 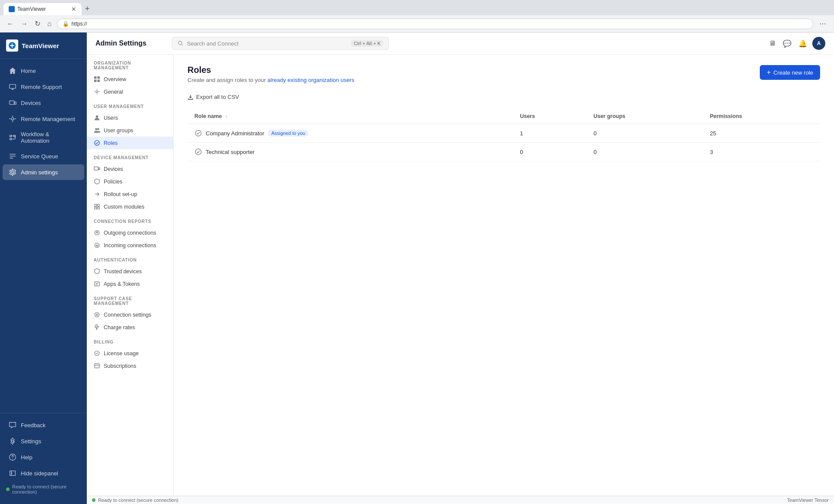 What do you see at coordinates (803, 43) in the screenshot?
I see `bell-icon: 🔔` at bounding box center [803, 43].